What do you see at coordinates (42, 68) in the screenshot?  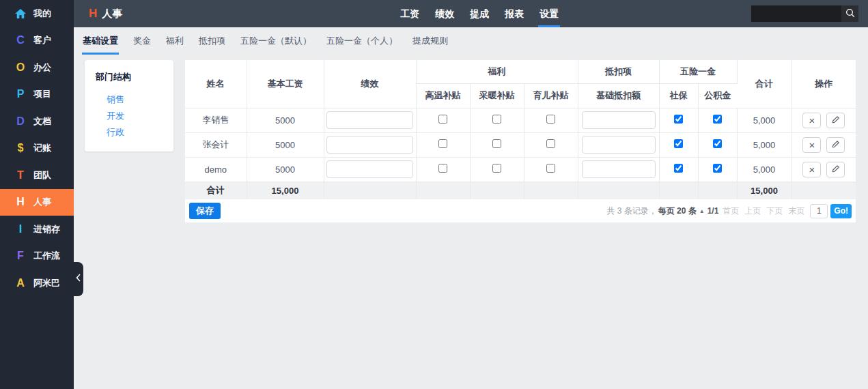 I see `sidebar-item-label: 办公` at bounding box center [42, 68].